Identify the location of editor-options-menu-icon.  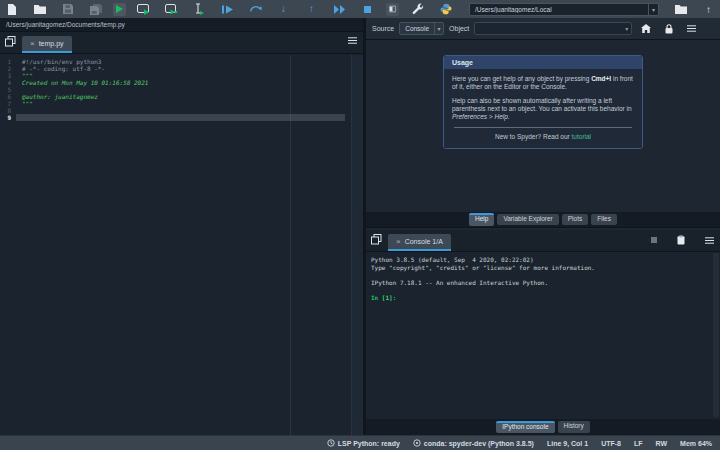
(352, 40).